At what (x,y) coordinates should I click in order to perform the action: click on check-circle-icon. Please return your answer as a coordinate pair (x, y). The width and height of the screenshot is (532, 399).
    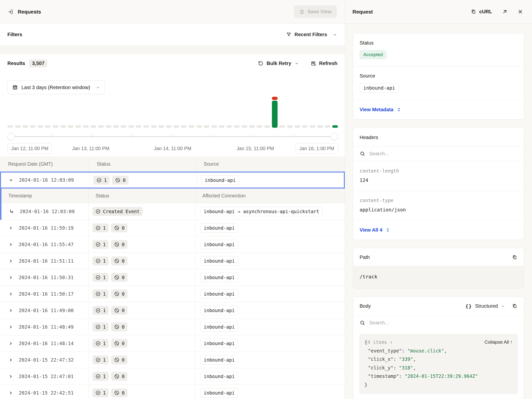
    Looking at the image, I should click on (98, 327).